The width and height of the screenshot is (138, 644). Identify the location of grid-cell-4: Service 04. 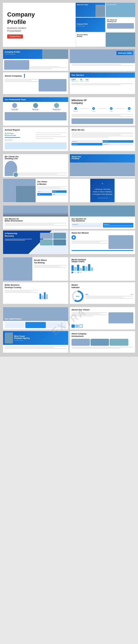
(118, 144).